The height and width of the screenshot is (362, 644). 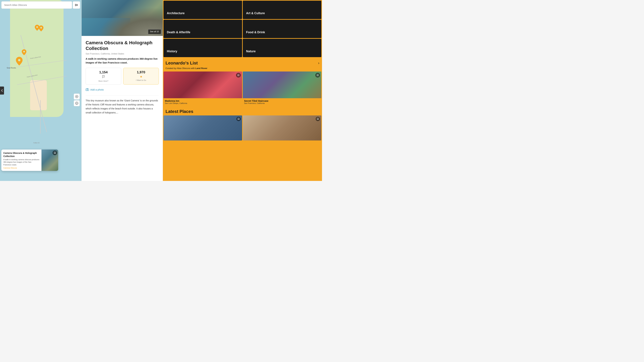 I want to click on add-location-button, so click(x=77, y=96).